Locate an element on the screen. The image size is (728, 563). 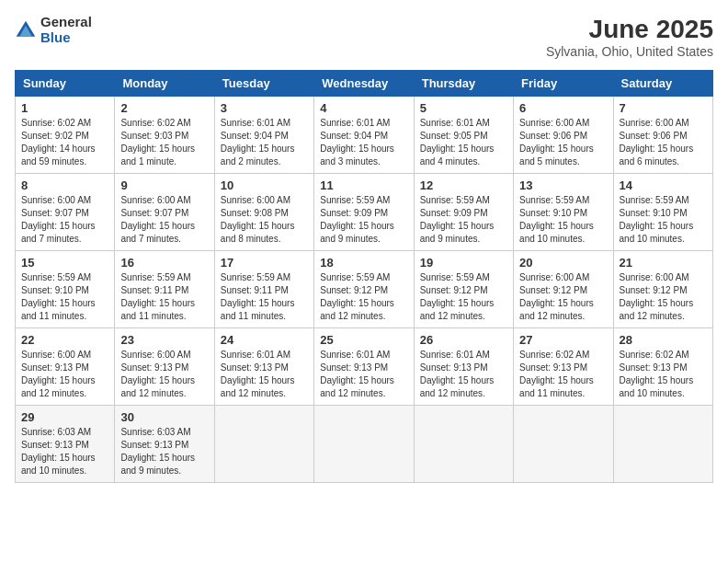
day-number: 24 is located at coordinates (265, 340).